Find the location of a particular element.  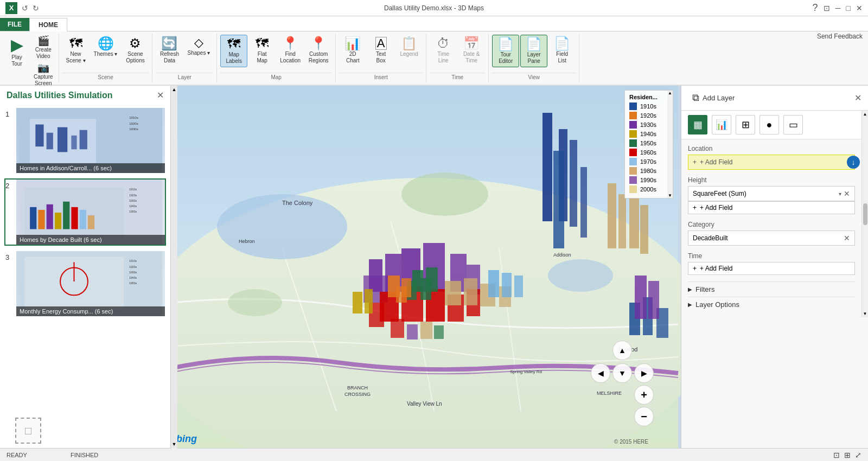

layer-icon-region: ▭ is located at coordinates (793, 125).